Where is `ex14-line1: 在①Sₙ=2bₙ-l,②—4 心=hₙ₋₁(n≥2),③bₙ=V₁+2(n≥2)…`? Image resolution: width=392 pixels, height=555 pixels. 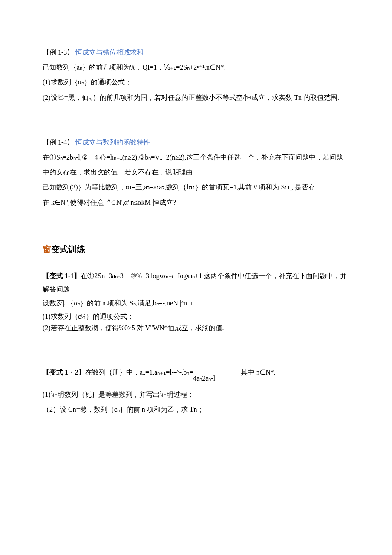
ex14-line1: 在①Sₙ=2bₙ-l,②—4 心=hₙ₋₁(n≥2),③bₙ=V₁+2(n≥2)… is located at coordinates (196, 165).